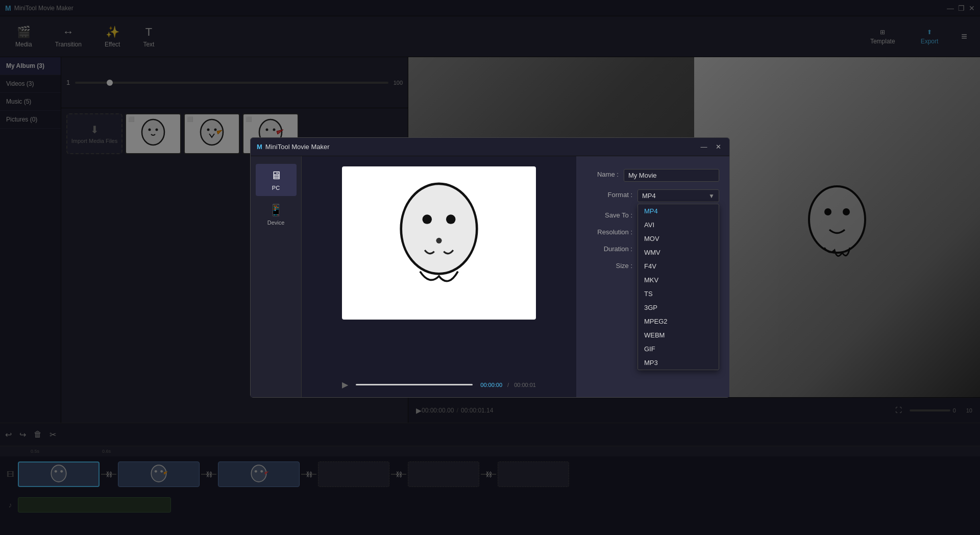 The width and height of the screenshot is (980, 535). I want to click on dialog-left-nav: 🖥 PC 📱 Device, so click(276, 277).